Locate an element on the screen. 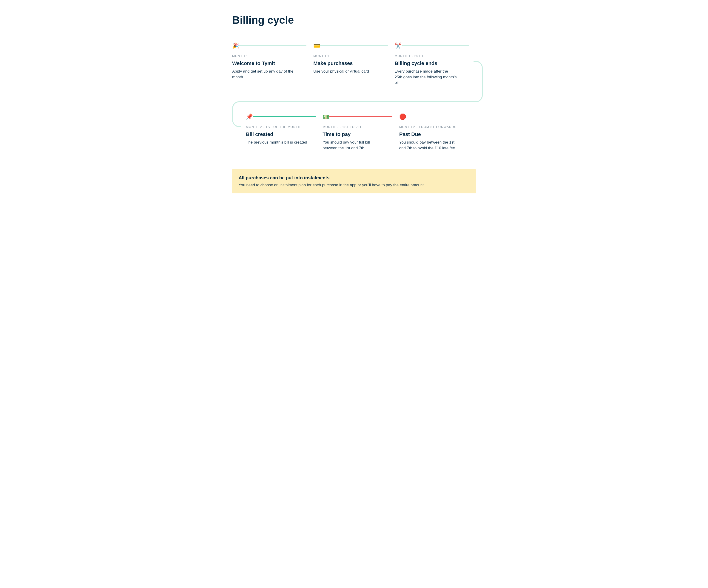 The height and width of the screenshot is (588, 708). step-title: Bill created is located at coordinates (281, 134).